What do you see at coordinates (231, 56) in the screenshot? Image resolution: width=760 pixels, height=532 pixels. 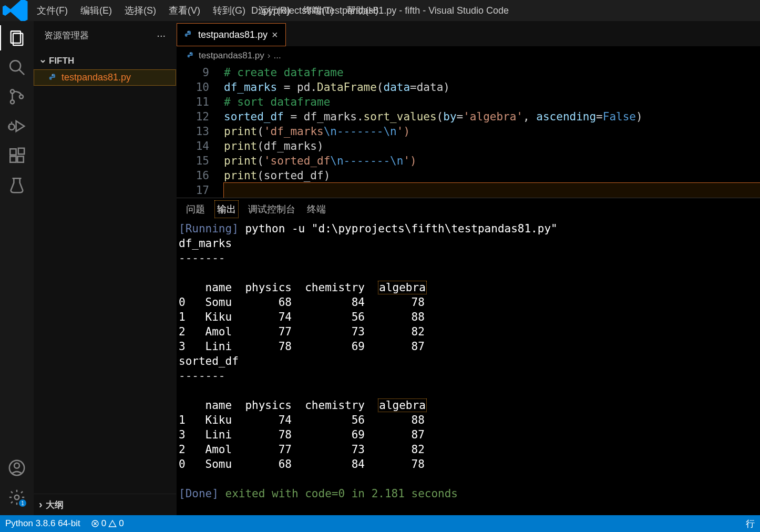 I see `breadcrumb-file: testpandas81.py` at bounding box center [231, 56].